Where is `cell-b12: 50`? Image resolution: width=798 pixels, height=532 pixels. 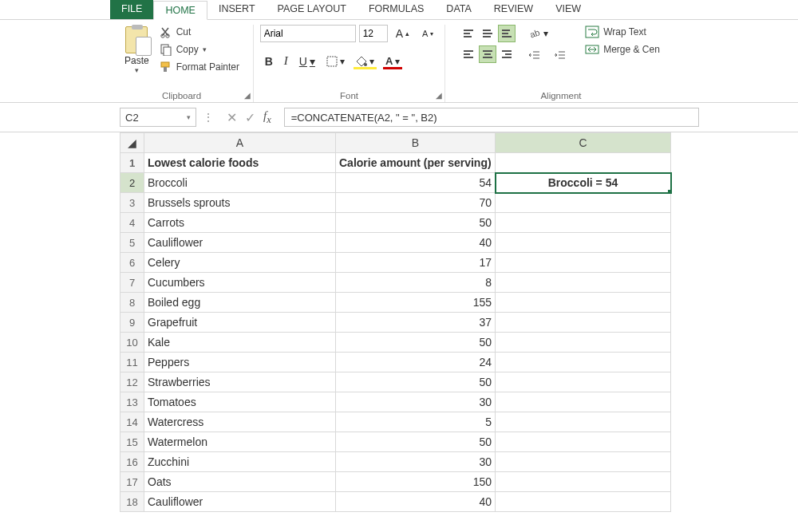
cell-b12: 50 is located at coordinates (416, 383).